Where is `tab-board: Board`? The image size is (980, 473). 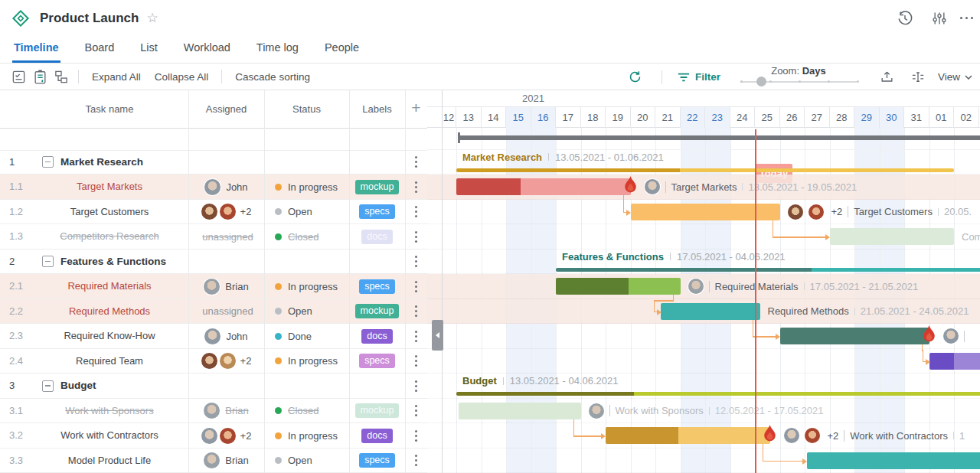 tab-board: Board is located at coordinates (100, 52).